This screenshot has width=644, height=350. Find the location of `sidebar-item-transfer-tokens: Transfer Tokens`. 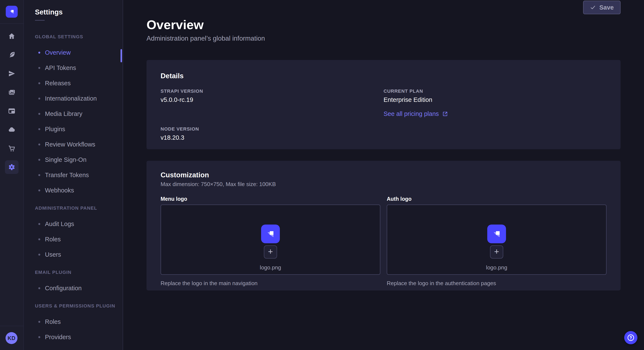

sidebar-item-transfer-tokens: Transfer Tokens is located at coordinates (73, 175).